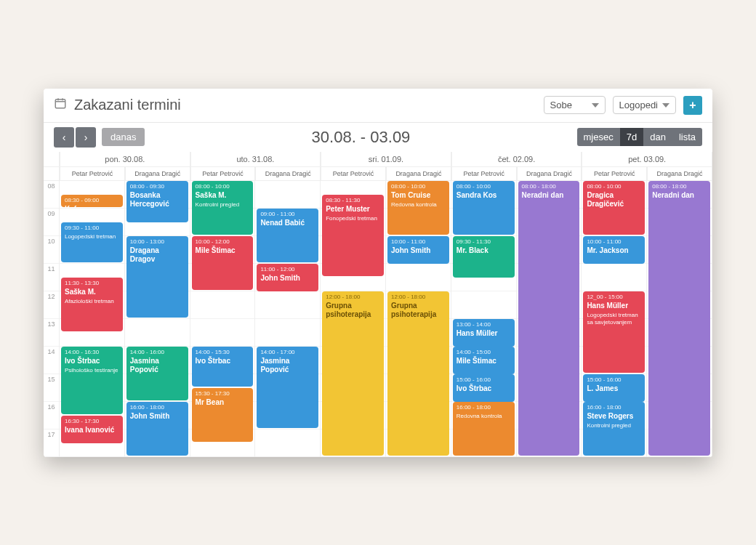 This screenshot has height=545, width=756. What do you see at coordinates (647, 160) in the screenshot?
I see `day-header: pet. 03.09.` at bounding box center [647, 160].